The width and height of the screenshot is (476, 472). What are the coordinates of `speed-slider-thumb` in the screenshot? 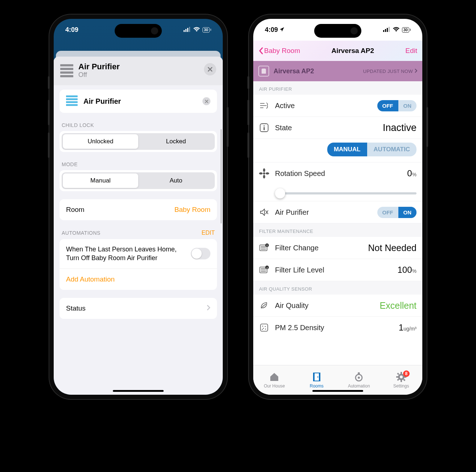 It's located at (280, 193).